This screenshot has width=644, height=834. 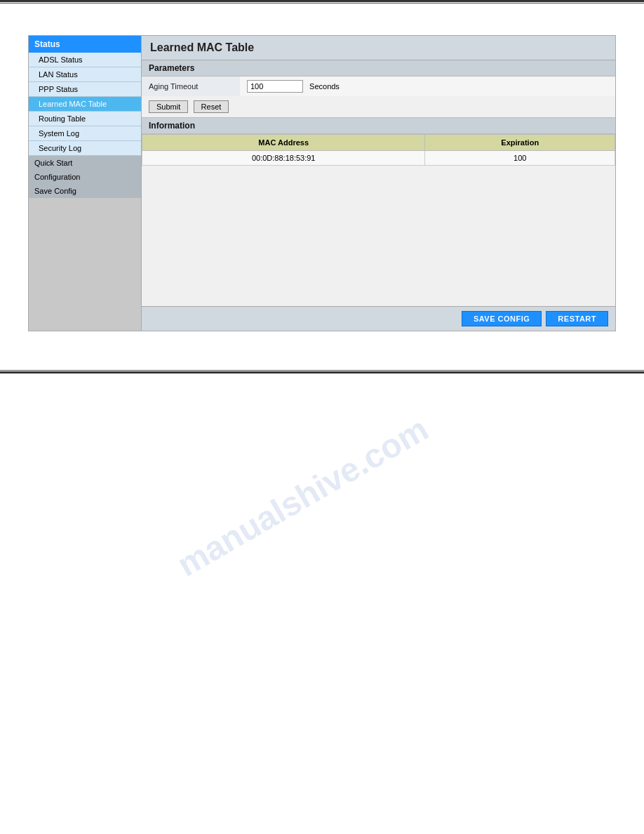 What do you see at coordinates (324, 86) in the screenshot?
I see `aging-timeout-unit: Seconds` at bounding box center [324, 86].